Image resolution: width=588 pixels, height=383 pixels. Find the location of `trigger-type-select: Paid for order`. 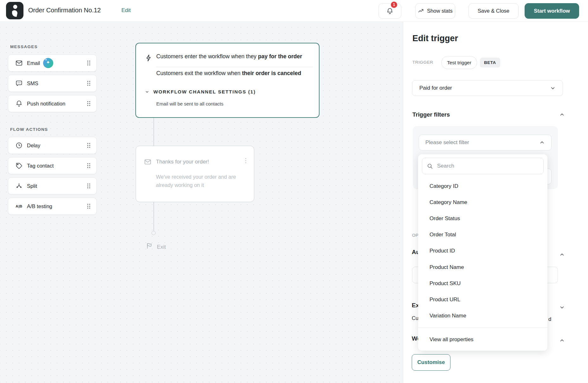

trigger-type-select: Paid for order is located at coordinates (488, 88).